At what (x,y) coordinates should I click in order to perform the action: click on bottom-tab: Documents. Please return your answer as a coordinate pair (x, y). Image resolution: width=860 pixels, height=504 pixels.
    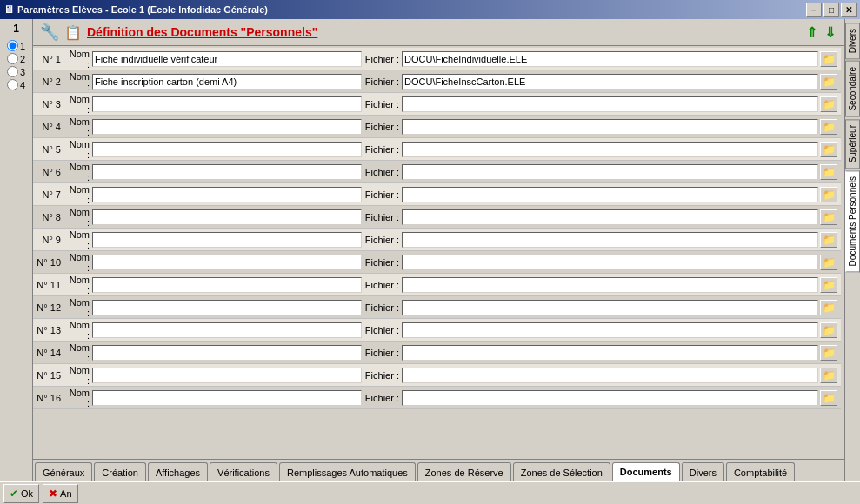
    Looking at the image, I should click on (646, 472).